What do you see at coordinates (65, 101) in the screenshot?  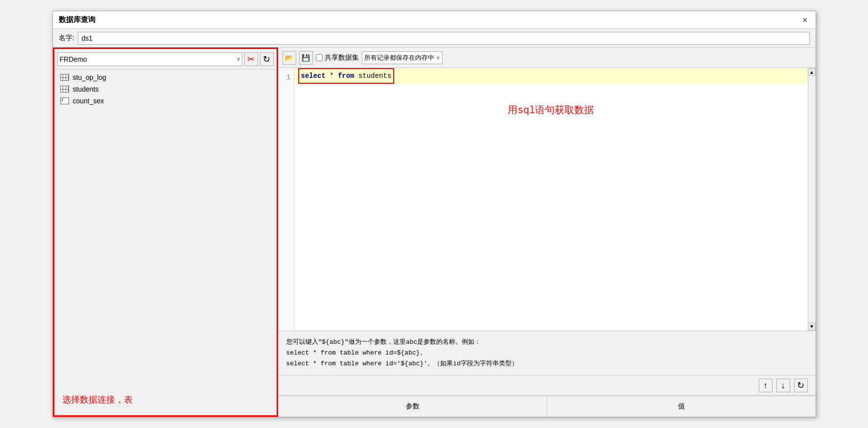 I see `view-icon` at bounding box center [65, 101].